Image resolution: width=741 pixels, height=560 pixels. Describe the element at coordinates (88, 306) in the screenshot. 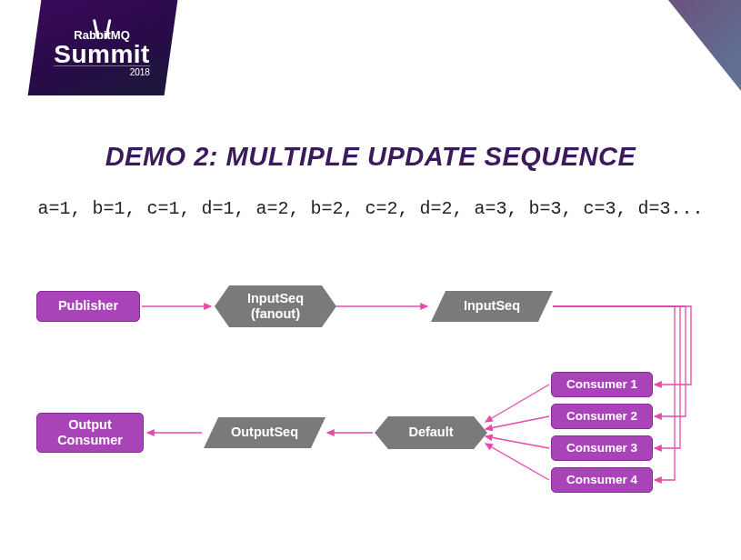

I see `node-publisher: Publisher` at that location.